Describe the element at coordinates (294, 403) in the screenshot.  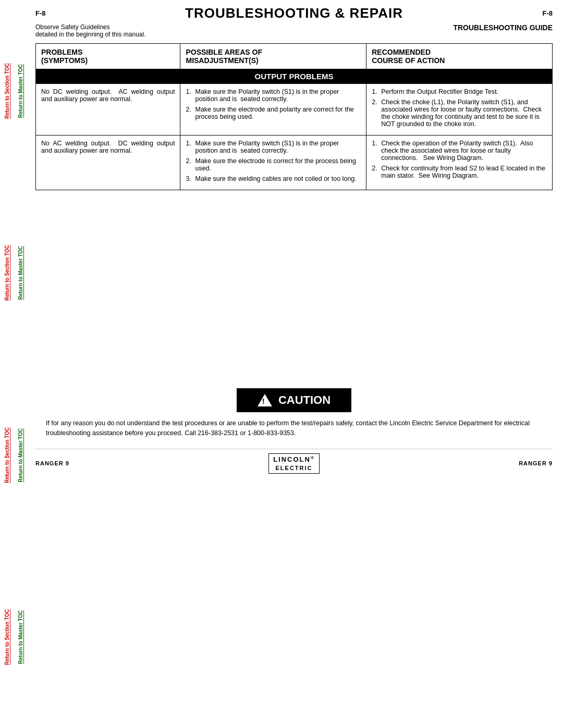
I see `caution-section: CAUTION` at that location.